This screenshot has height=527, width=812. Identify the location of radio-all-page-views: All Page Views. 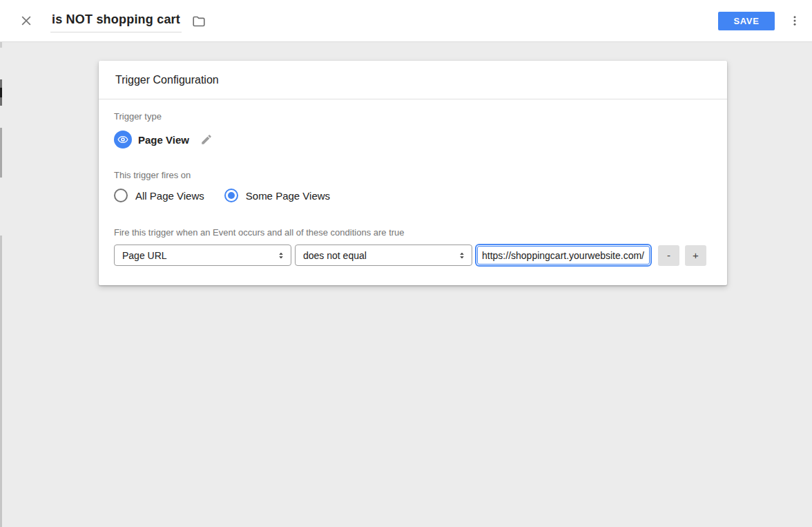
(159, 195).